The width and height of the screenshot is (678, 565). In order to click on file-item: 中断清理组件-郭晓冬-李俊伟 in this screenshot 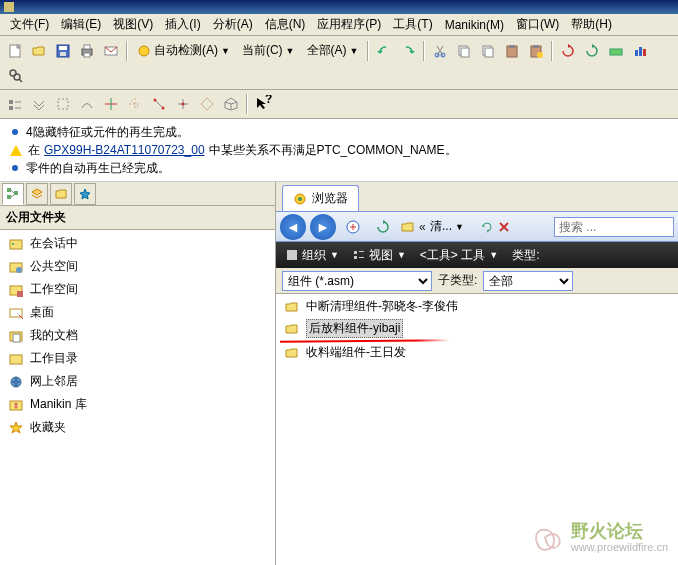, I will do `click(477, 306)`.